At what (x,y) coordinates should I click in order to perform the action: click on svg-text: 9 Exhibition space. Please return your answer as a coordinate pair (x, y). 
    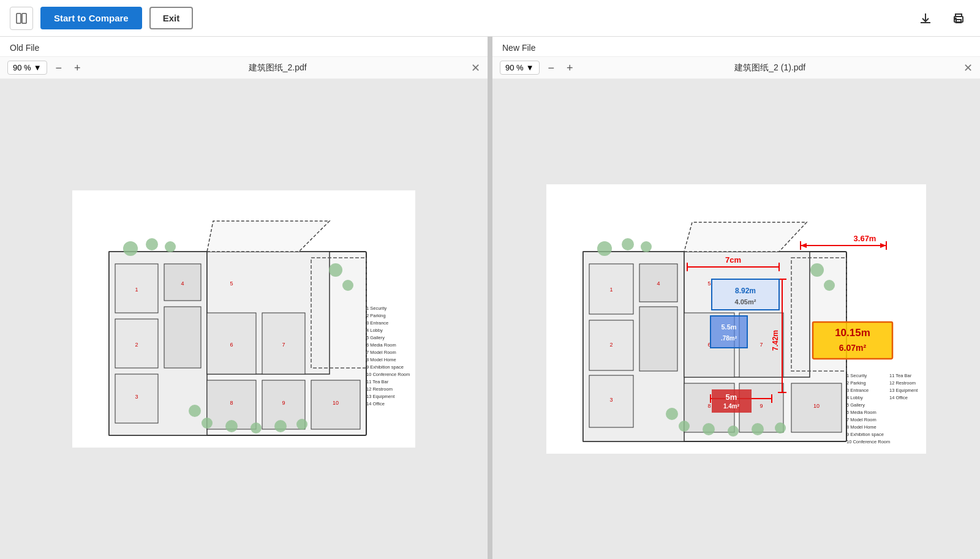
    Looking at the image, I should click on (385, 367).